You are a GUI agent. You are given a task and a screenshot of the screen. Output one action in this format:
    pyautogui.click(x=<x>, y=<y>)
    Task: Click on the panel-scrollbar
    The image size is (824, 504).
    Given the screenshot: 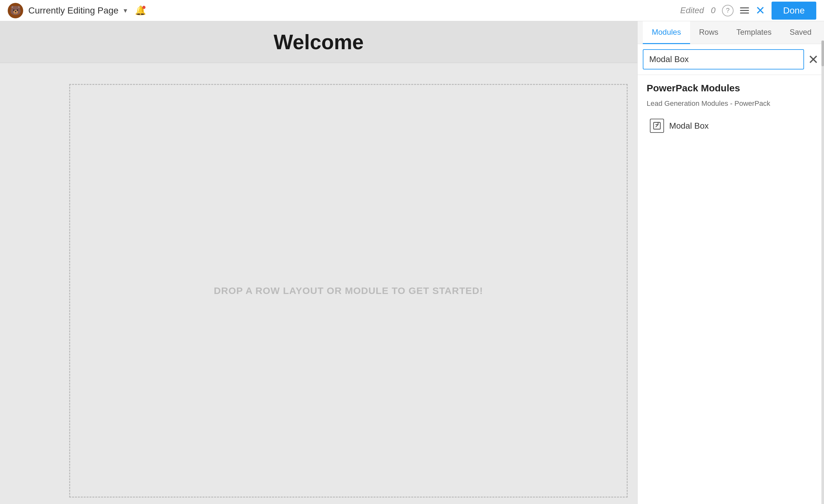 What is the action you would take?
    pyautogui.click(x=823, y=272)
    